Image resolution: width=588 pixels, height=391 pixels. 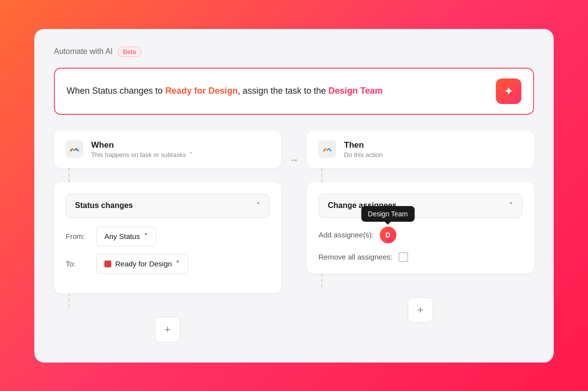 What do you see at coordinates (364, 155) in the screenshot?
I see `then-subtitle: Do this action` at bounding box center [364, 155].